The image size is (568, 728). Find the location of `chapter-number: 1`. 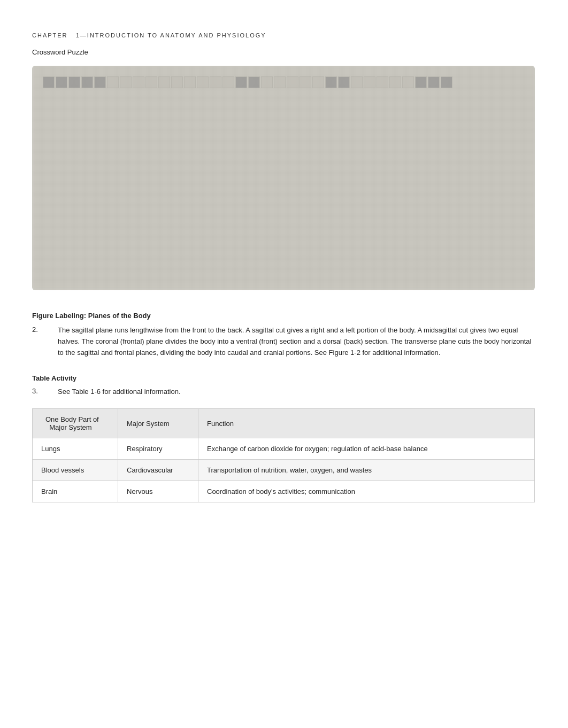

chapter-number: 1 is located at coordinates (78, 35).